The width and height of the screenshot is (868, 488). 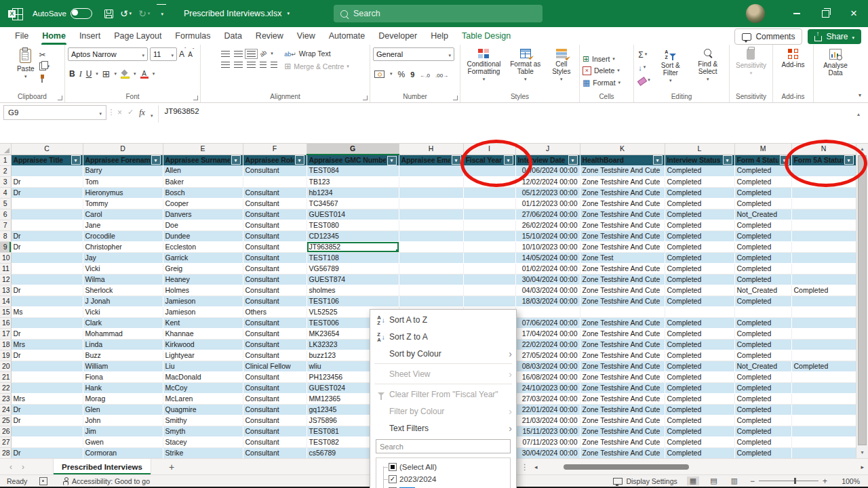 I want to click on cell-K13: Zone Testshire And Cute, so click(x=623, y=290).